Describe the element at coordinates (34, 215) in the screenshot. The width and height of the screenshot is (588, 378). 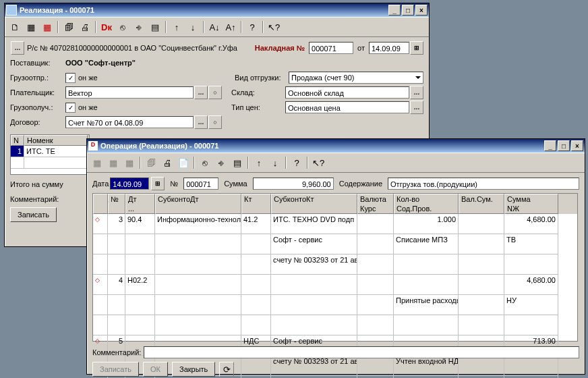
I see `save-button: Записать` at that location.